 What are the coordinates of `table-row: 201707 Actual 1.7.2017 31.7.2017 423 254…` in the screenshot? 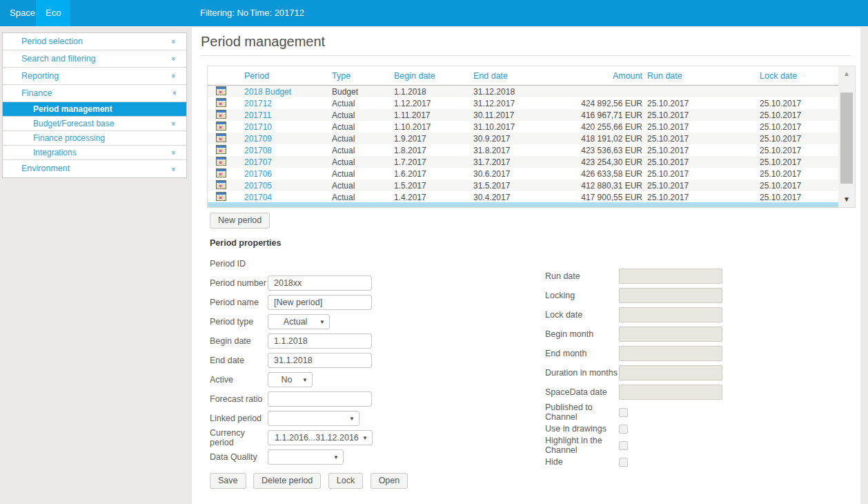 It's located at (523, 162).